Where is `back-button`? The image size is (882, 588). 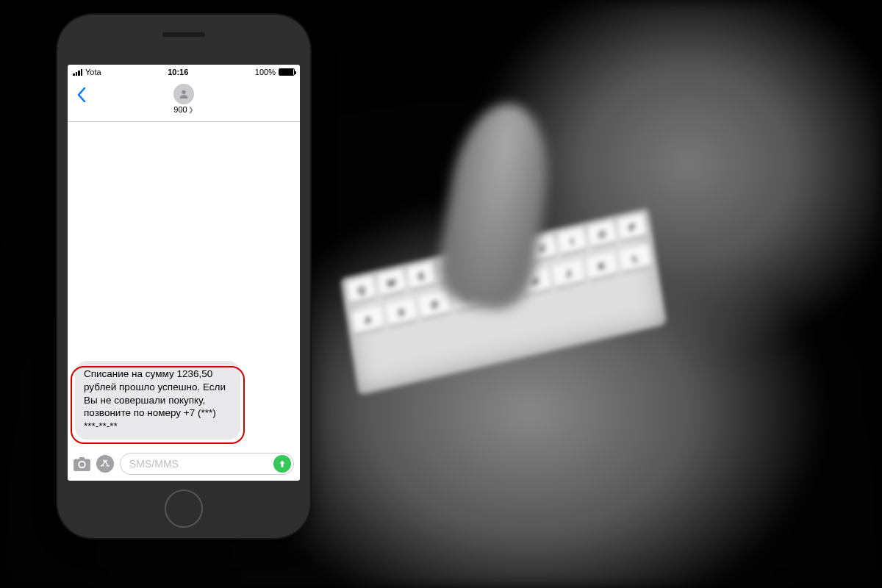 back-button is located at coordinates (82, 95).